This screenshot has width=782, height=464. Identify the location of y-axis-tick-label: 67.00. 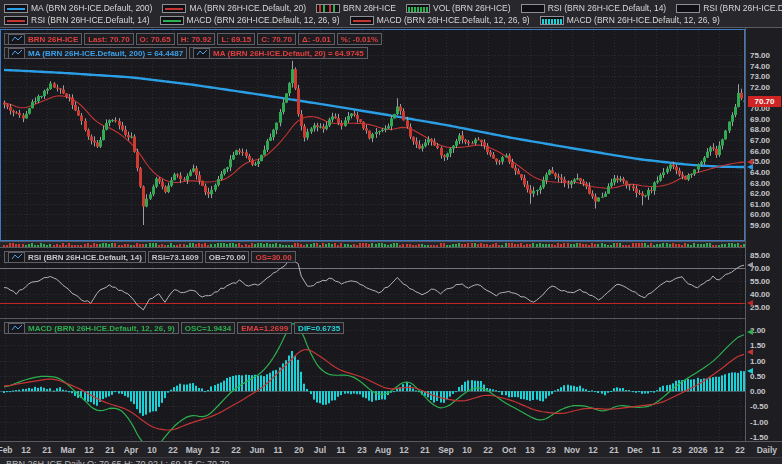
(766, 140).